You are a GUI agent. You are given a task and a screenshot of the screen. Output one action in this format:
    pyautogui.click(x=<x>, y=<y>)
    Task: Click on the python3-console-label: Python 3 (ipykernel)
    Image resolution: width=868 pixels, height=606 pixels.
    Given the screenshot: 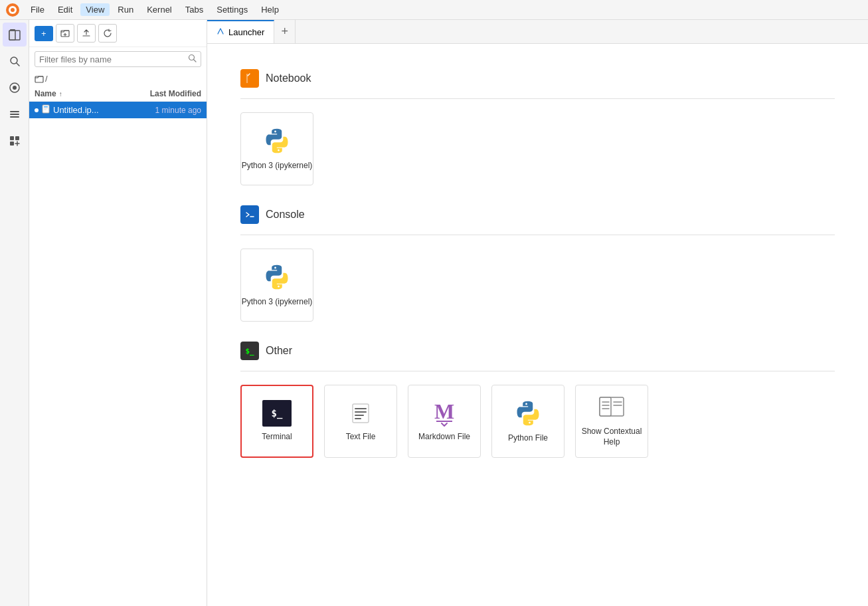 What is the action you would take?
    pyautogui.click(x=278, y=302)
    